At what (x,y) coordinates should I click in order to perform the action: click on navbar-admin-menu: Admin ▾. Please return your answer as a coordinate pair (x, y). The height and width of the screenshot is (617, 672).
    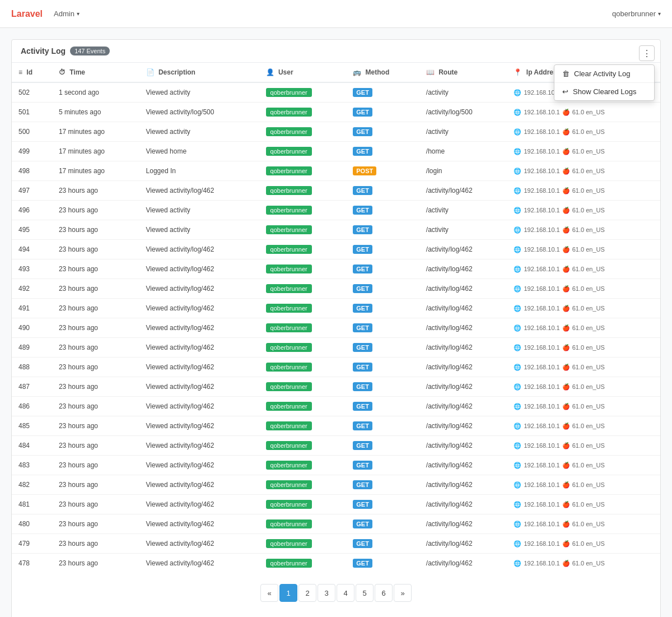
    Looking at the image, I should click on (67, 13).